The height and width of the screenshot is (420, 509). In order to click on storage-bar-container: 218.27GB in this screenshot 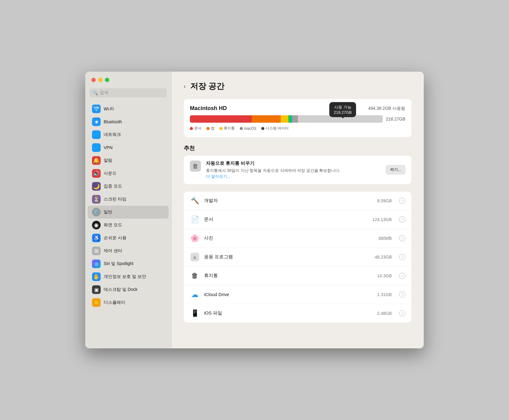, I will do `click(298, 119)`.